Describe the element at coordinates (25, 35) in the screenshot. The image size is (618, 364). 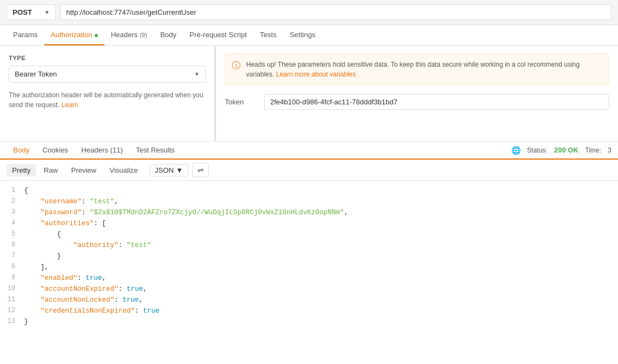
I see `tab-params: Params` at that location.